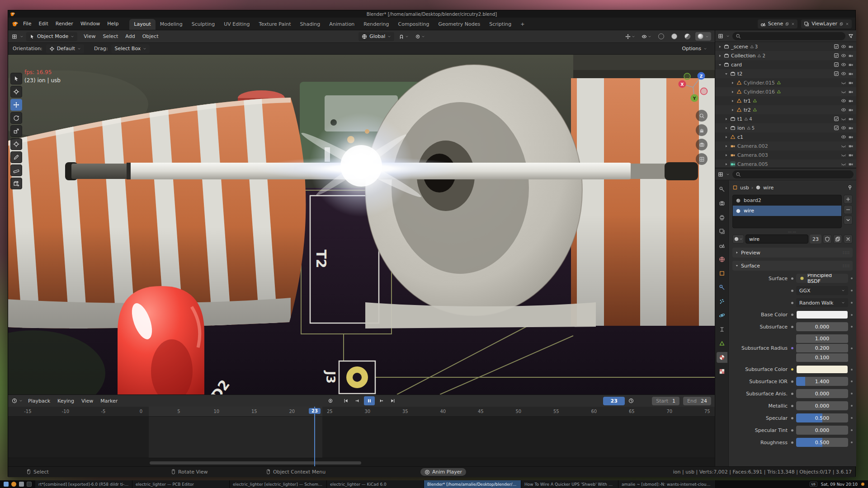  Describe the element at coordinates (827, 239) in the screenshot. I see `fake-user-button` at that location.